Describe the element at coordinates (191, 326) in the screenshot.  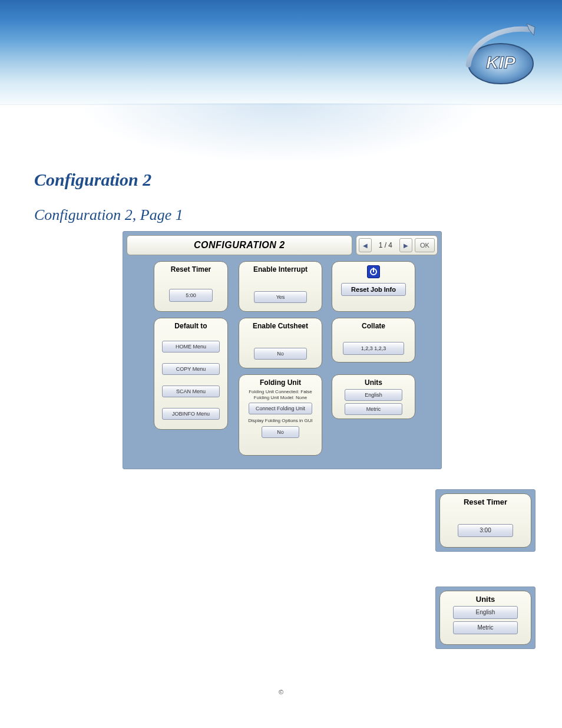
I see `default-to-title: Default to` at that location.